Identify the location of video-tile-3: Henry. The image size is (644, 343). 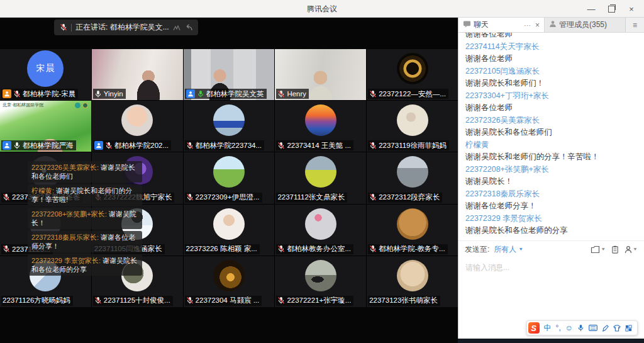
(321, 74).